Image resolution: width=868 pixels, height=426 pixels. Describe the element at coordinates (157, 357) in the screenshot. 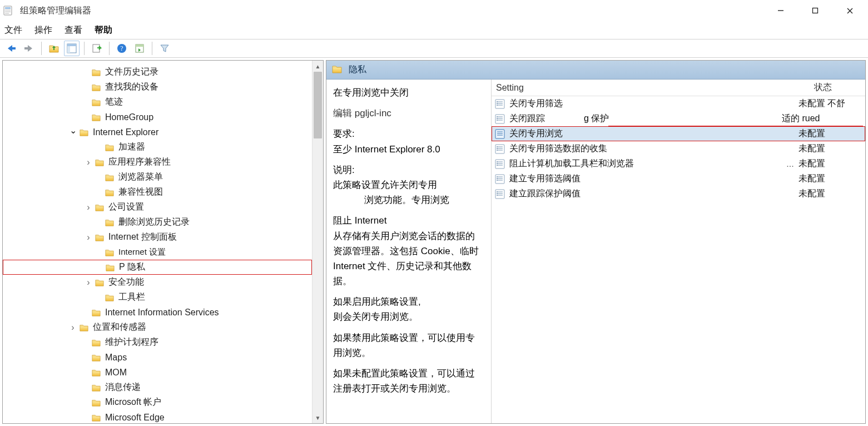

I see `tree-item: Maps` at that location.